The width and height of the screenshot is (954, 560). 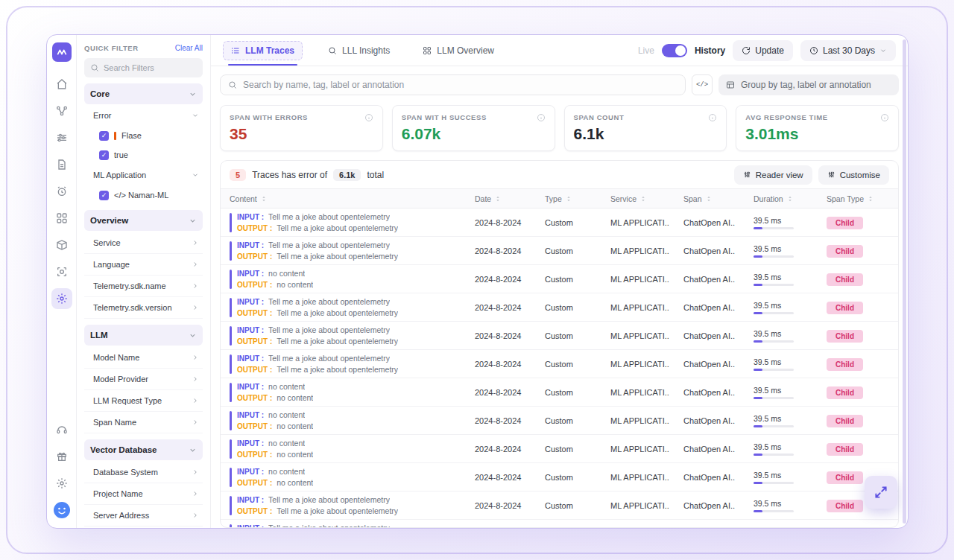 I want to click on input-label: INPUT :, so click(x=250, y=526).